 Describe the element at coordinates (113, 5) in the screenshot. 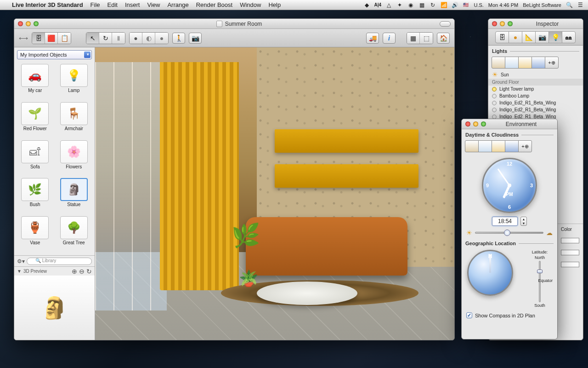

I see `menu-edit: Edit` at that location.